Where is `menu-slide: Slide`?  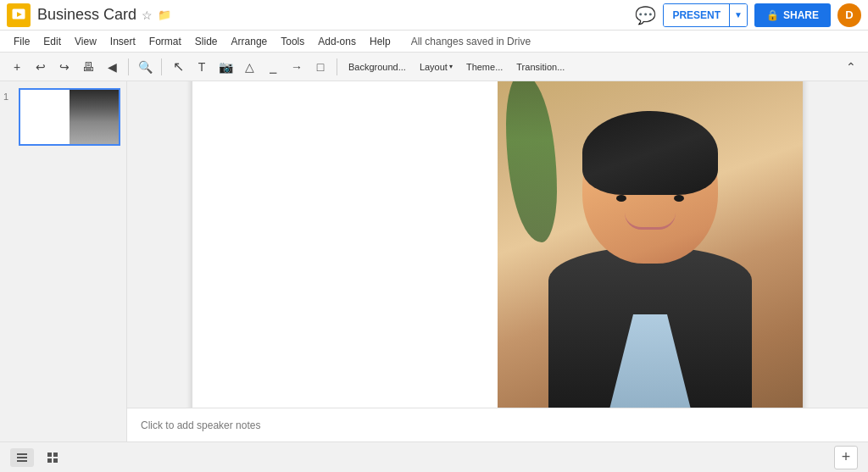 menu-slide: Slide is located at coordinates (207, 42).